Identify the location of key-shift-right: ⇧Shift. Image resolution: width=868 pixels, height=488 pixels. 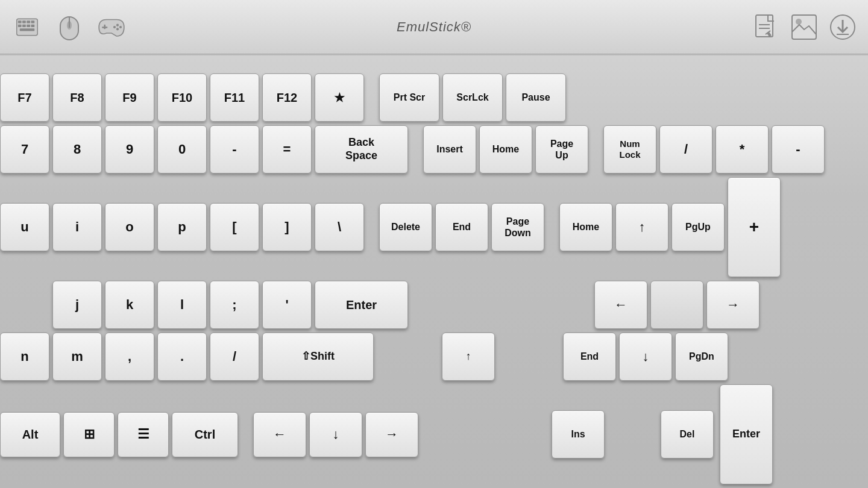
(318, 357).